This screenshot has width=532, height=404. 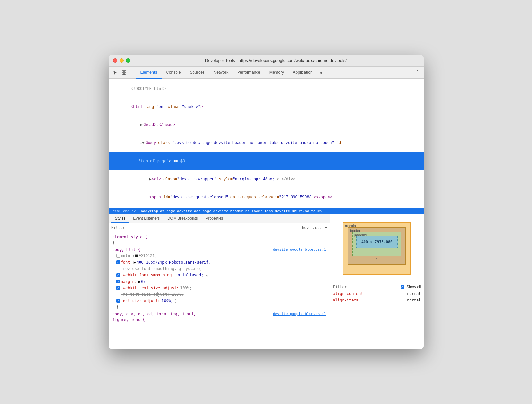 I want to click on css-text-size-line: ✓ text-size-adjust: 100%; ⋮, so click(x=219, y=301).